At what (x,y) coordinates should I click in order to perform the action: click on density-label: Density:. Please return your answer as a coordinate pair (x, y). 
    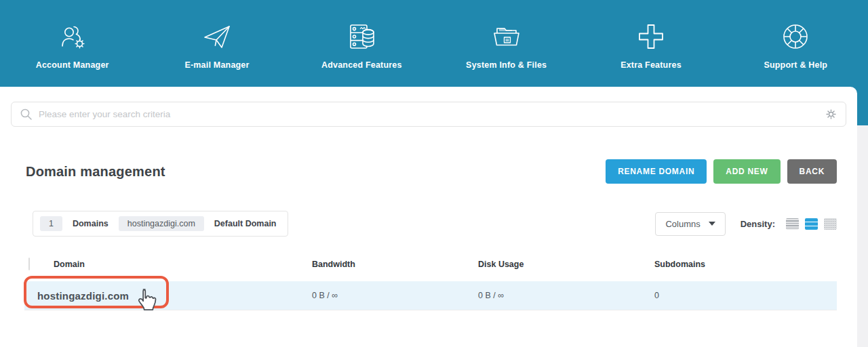
    Looking at the image, I should click on (758, 224).